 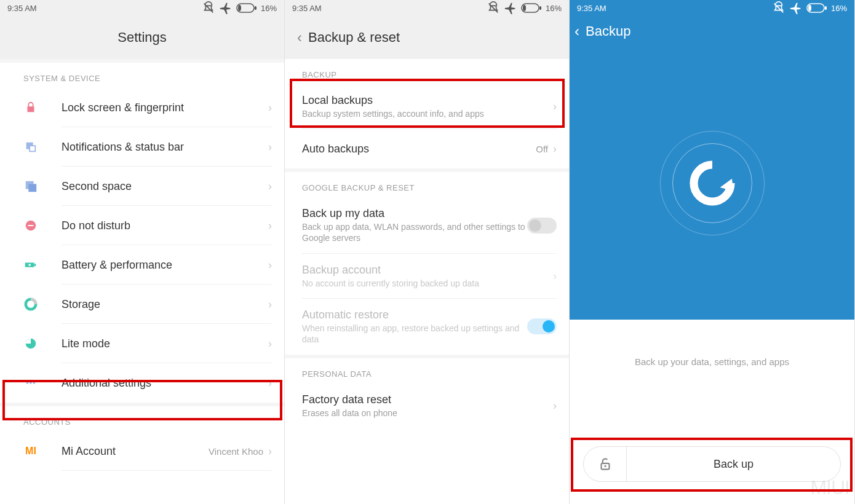 I want to click on backup-button-bar: Back up, so click(x=712, y=464).